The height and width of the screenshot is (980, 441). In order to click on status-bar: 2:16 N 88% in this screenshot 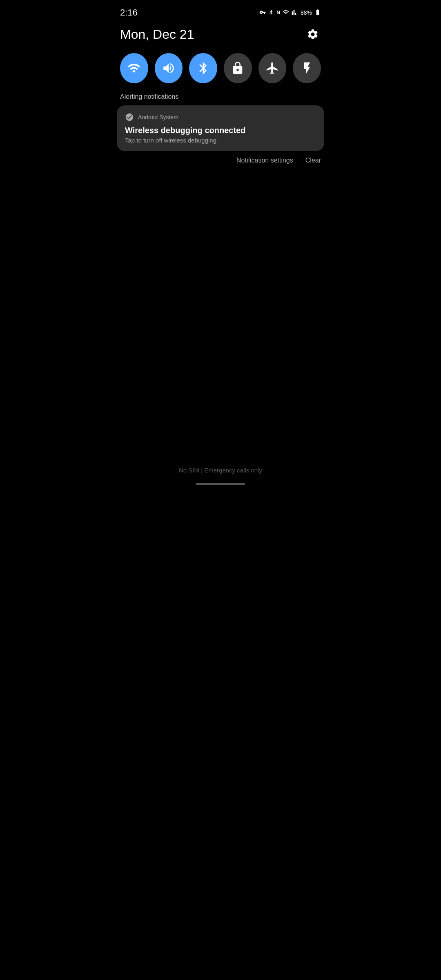, I will do `click(220, 11)`.